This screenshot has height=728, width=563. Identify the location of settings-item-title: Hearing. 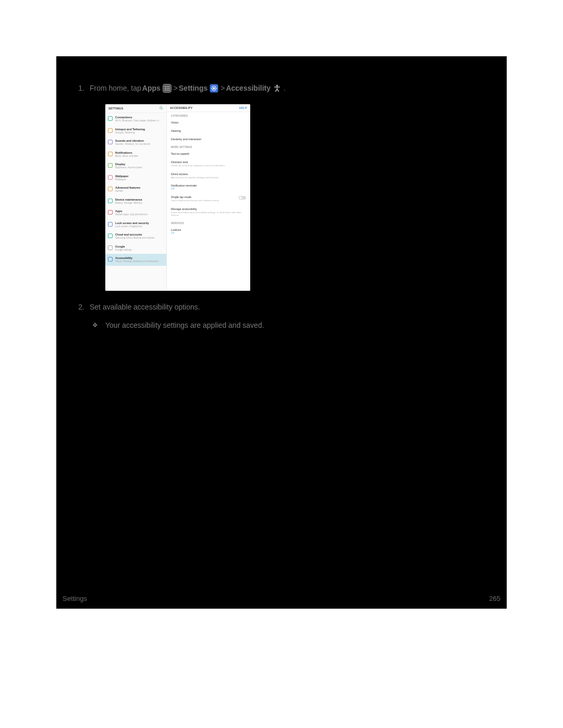
(209, 131).